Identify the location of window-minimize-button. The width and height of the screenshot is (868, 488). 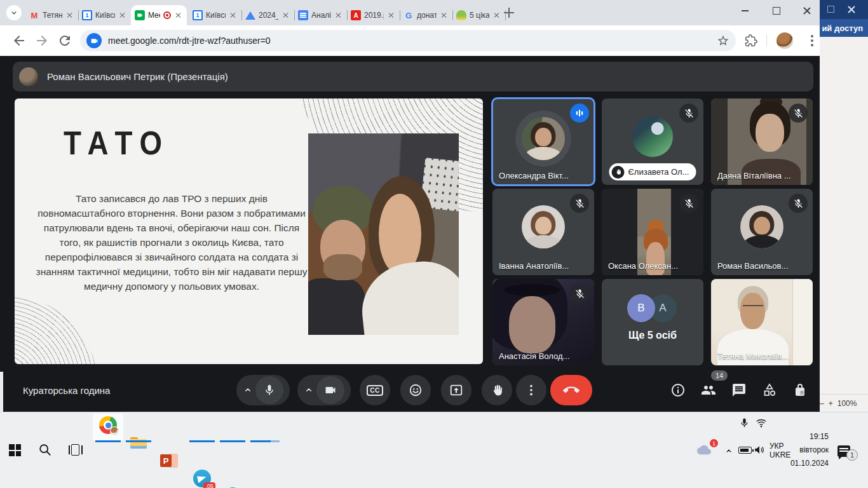
(745, 11).